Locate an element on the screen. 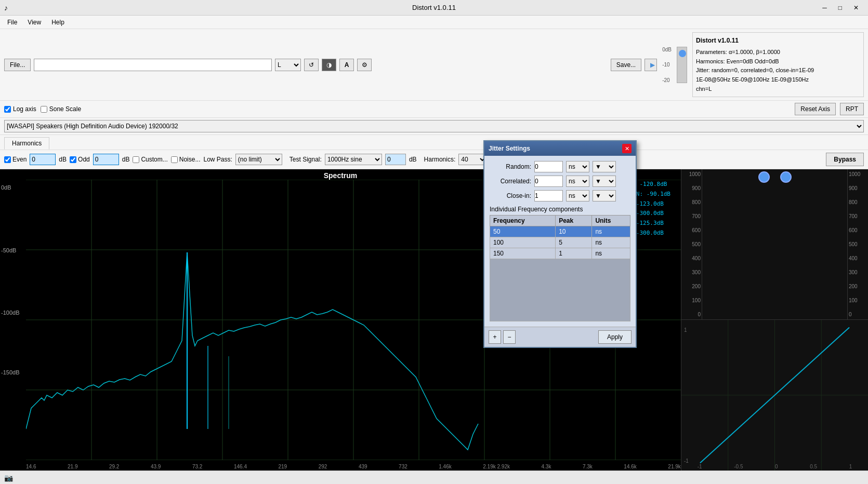  db-scale-50: -50dB is located at coordinates (8, 250).